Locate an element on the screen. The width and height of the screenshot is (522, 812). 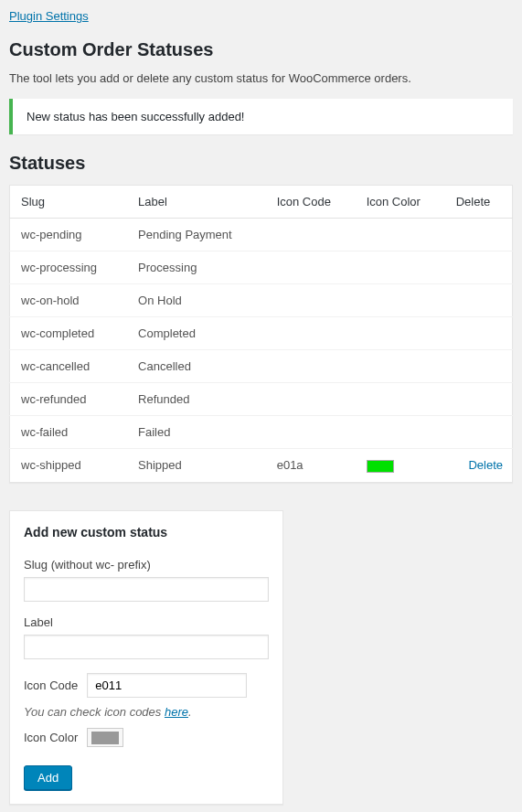
table-row: wc-failedFailed is located at coordinates (261, 433).